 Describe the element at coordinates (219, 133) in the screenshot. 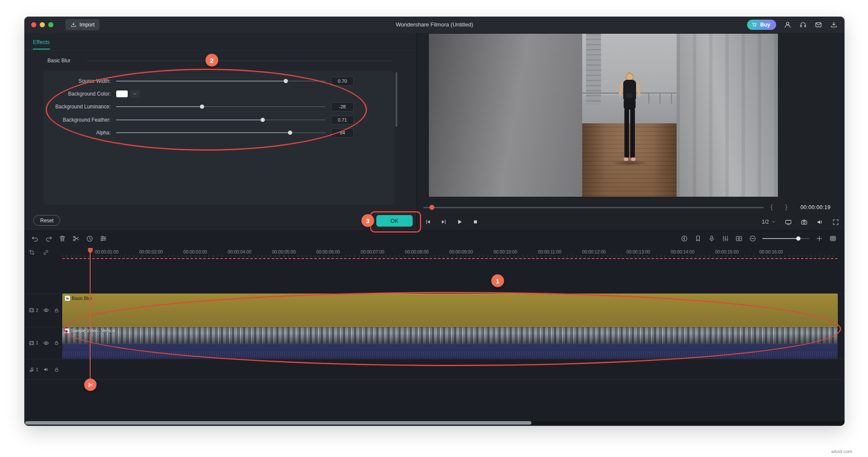

I see `param-row: Alpha:84` at that location.